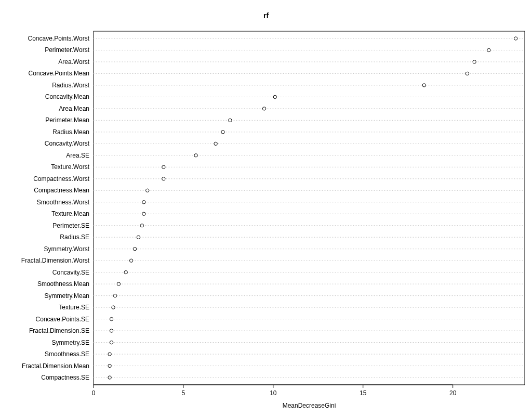  What do you see at coordinates (61, 179) in the screenshot?
I see `y-label: Compactness.Worst` at bounding box center [61, 179].